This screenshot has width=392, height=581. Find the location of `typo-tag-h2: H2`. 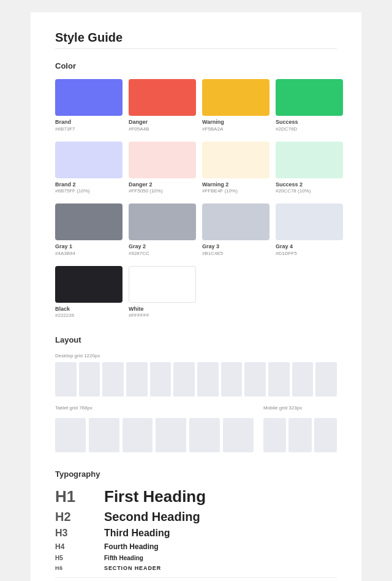

typo-tag-h2: H2 is located at coordinates (80, 517).